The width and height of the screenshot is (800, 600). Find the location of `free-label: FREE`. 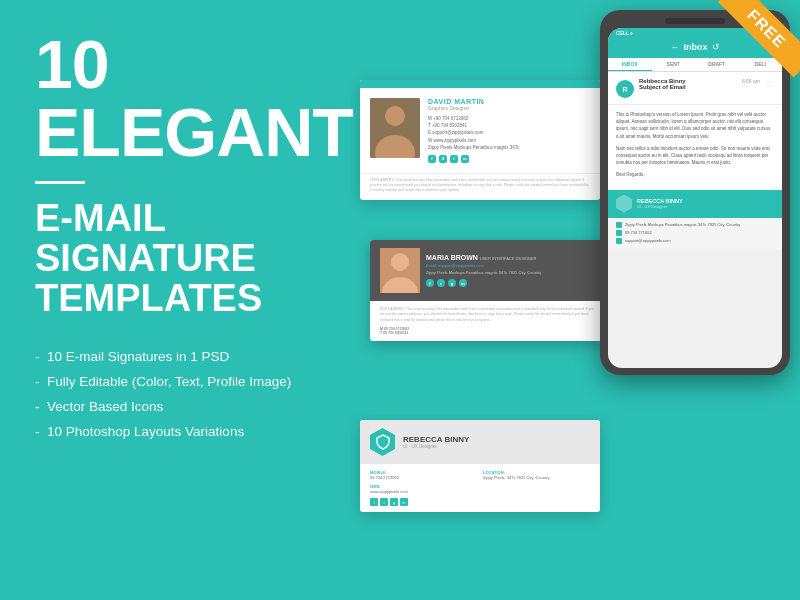

free-label: FREE is located at coordinates (759, 38).